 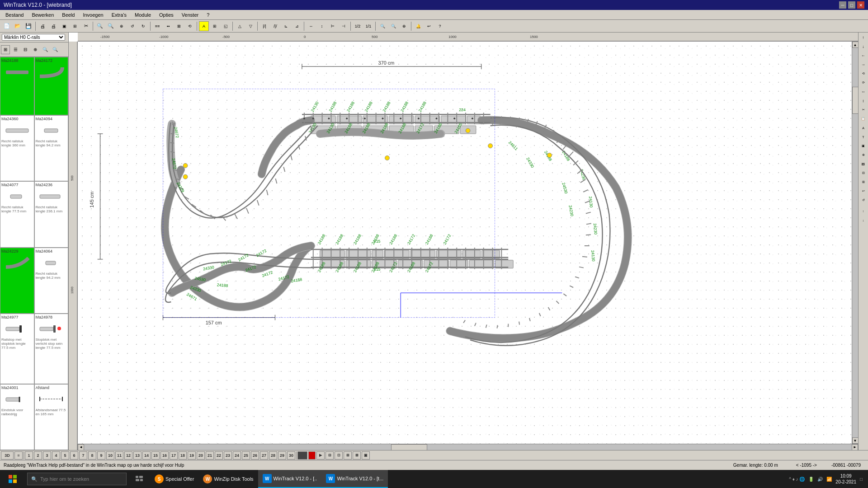 I want to click on tb31: 🔔, so click(x=418, y=26).